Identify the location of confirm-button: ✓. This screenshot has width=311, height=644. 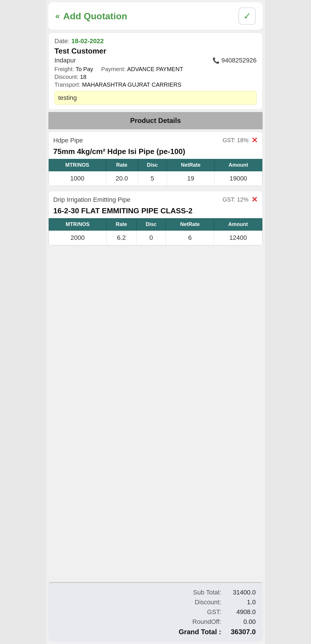
(247, 16).